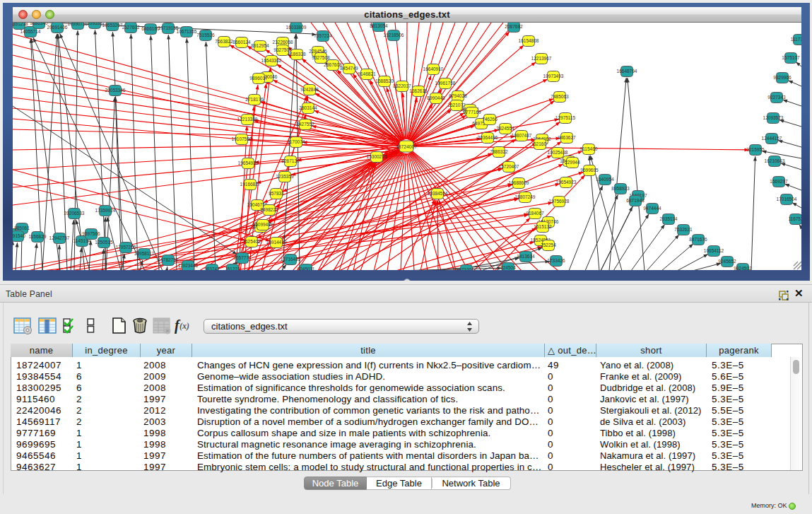 This screenshot has width=812, height=514. What do you see at coordinates (290, 161) in the screenshot?
I see `svg-text: 8267130` at bounding box center [290, 161].